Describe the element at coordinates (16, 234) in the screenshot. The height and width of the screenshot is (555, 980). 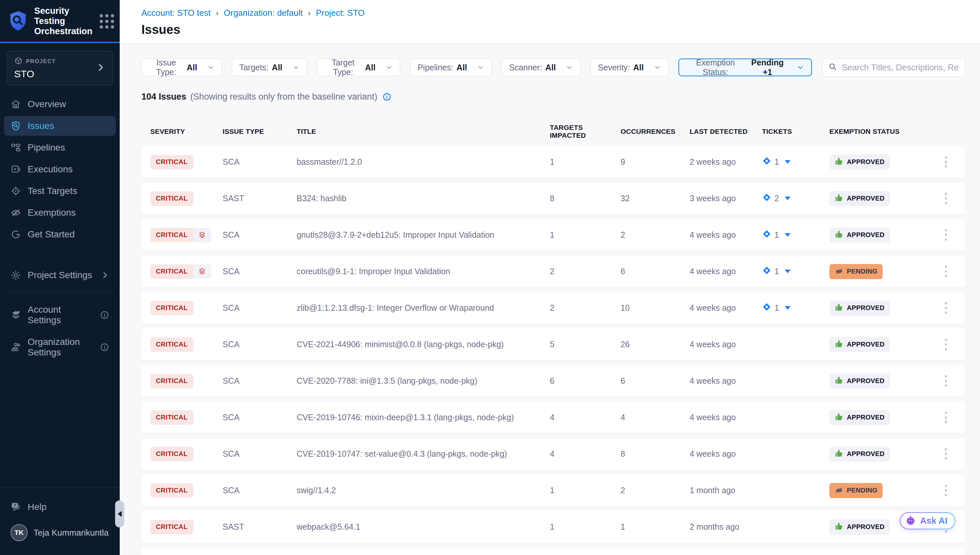
I see `get-started-icon` at that location.